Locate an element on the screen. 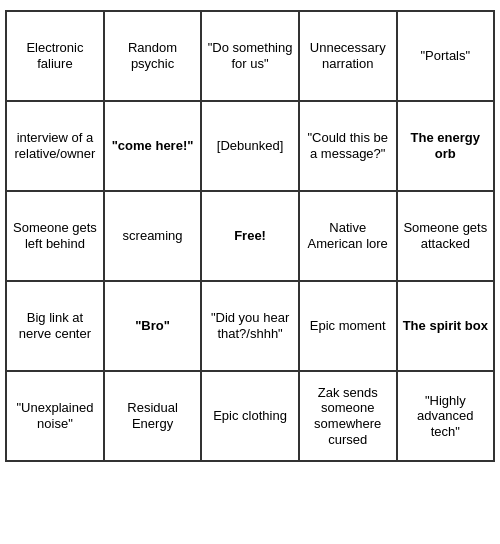  cell-0-4: "Portals" is located at coordinates (446, 56).